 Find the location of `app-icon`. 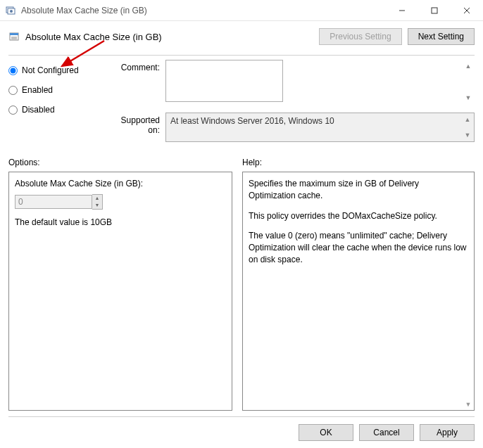

app-icon is located at coordinates (11, 11).